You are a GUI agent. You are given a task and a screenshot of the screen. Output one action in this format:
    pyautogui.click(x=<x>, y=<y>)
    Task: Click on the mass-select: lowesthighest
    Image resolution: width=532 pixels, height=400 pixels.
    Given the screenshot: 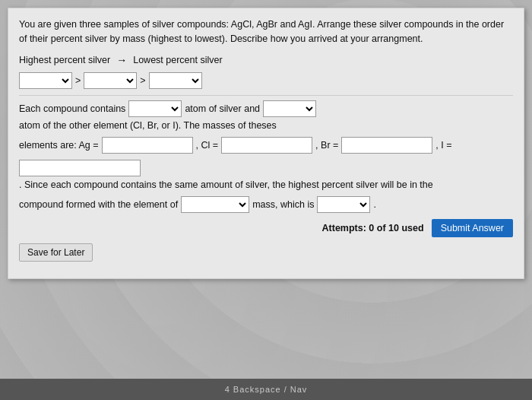 What is the action you would take?
    pyautogui.click(x=344, y=205)
    